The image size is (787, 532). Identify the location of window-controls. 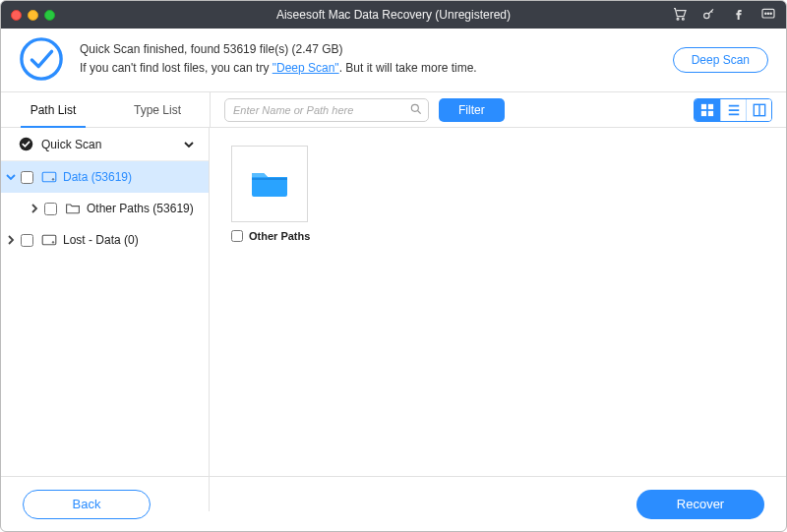
(33, 16).